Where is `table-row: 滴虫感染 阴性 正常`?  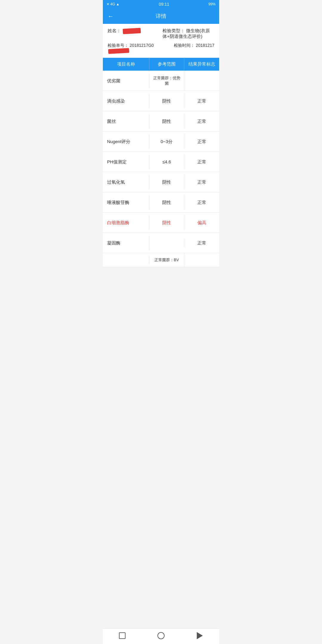 table-row: 滴虫感染 阴性 正常 is located at coordinates (161, 101).